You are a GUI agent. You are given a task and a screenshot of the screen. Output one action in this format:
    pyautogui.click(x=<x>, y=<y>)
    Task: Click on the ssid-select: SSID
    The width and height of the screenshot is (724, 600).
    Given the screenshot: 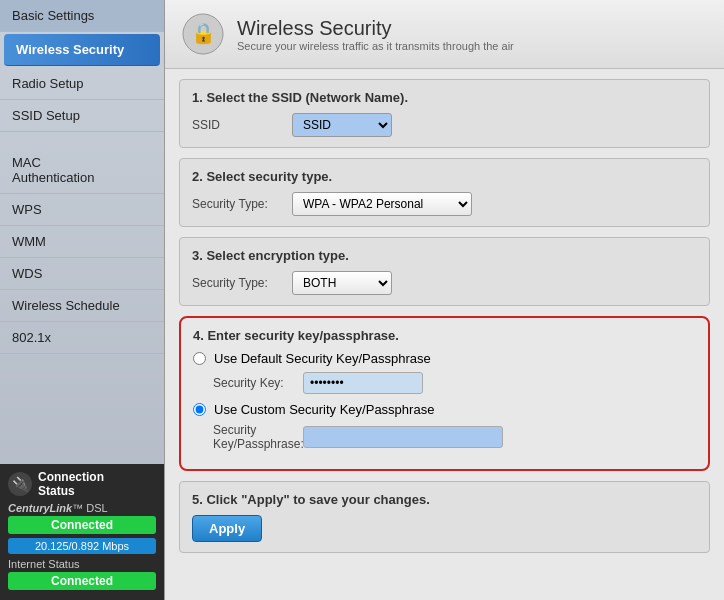 What is the action you would take?
    pyautogui.click(x=342, y=125)
    